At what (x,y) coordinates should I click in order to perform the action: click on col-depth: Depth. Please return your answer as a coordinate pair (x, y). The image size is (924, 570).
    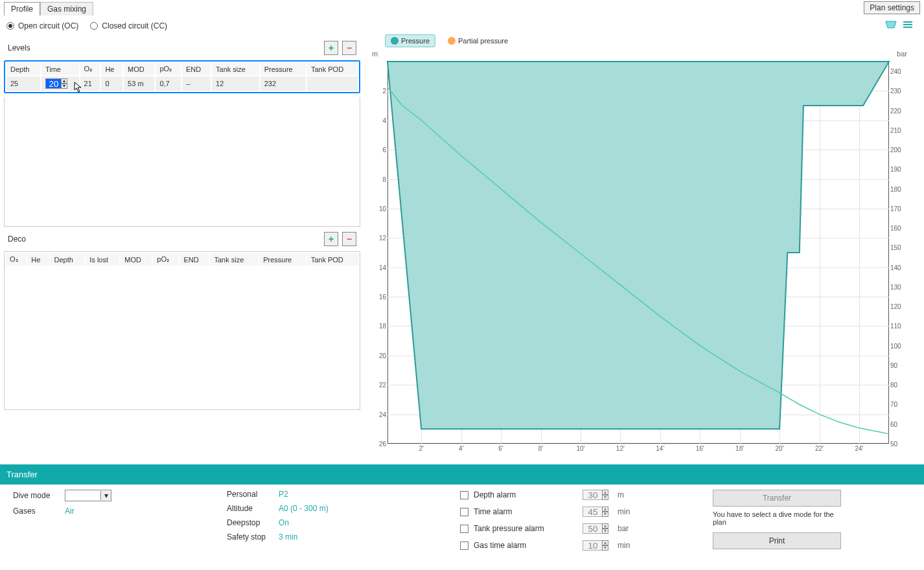
    Looking at the image, I should click on (23, 69).